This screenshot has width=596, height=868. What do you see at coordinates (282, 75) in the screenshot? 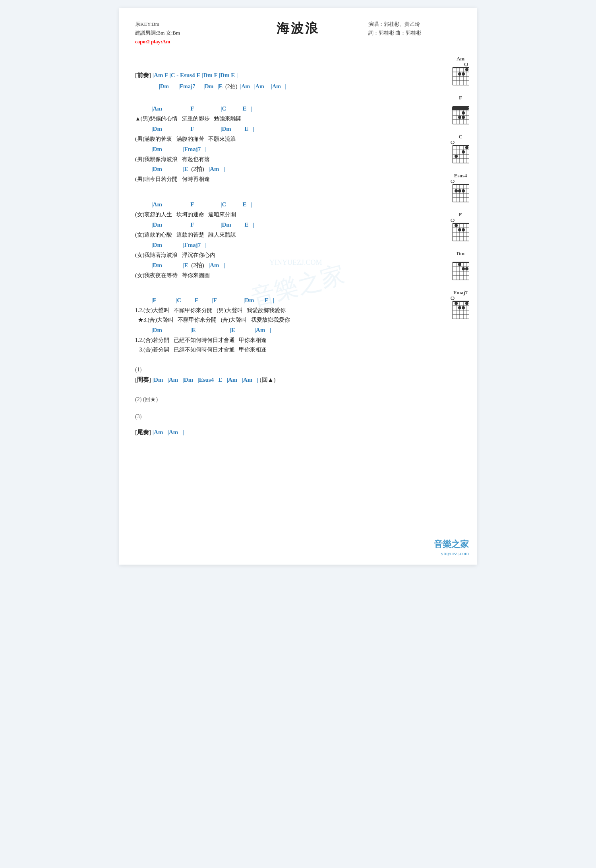
I see `prelude-line1: [前奏] |Am F |C - Esus4 E |Dm F |Dm E |` at bounding box center [282, 75].